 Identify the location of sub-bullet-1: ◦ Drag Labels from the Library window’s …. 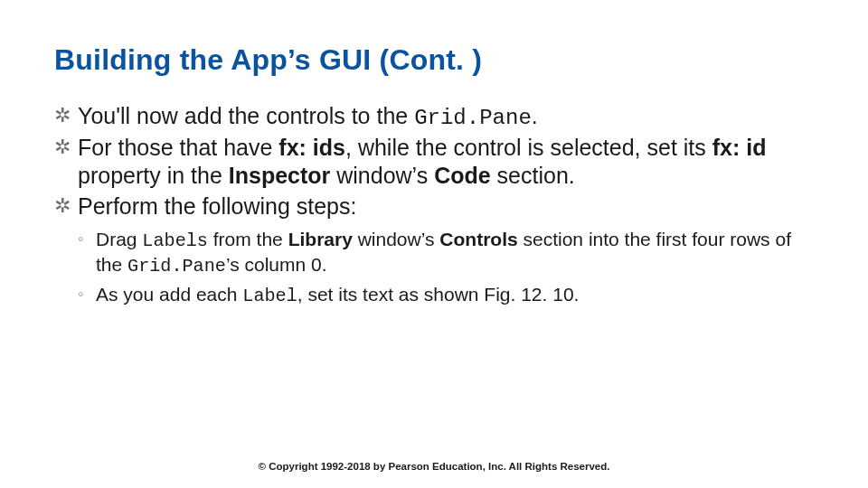
(446, 253).